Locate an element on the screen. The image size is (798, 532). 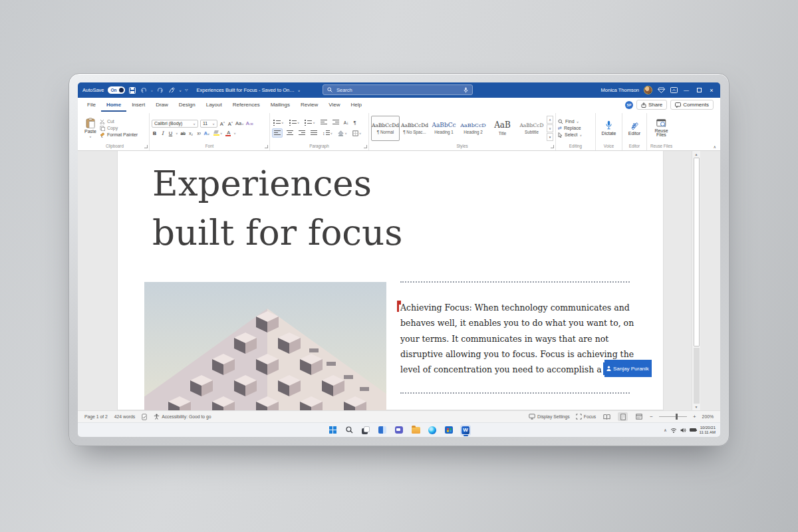
customize-quick-access-icon: ▽ is located at coordinates (186, 90).